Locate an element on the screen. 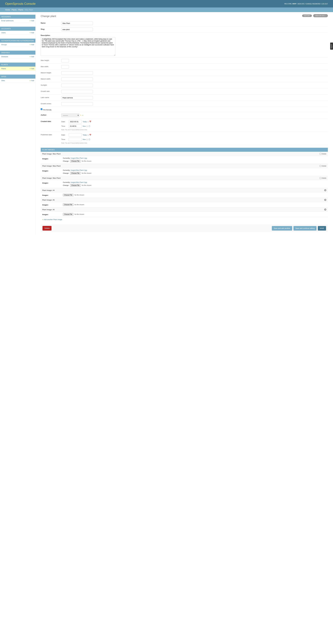 This screenshot has width=333, height=644. sidebar-app-caption: AUTHENTICATION AND AUTHORIZATION is located at coordinates (18, 41).